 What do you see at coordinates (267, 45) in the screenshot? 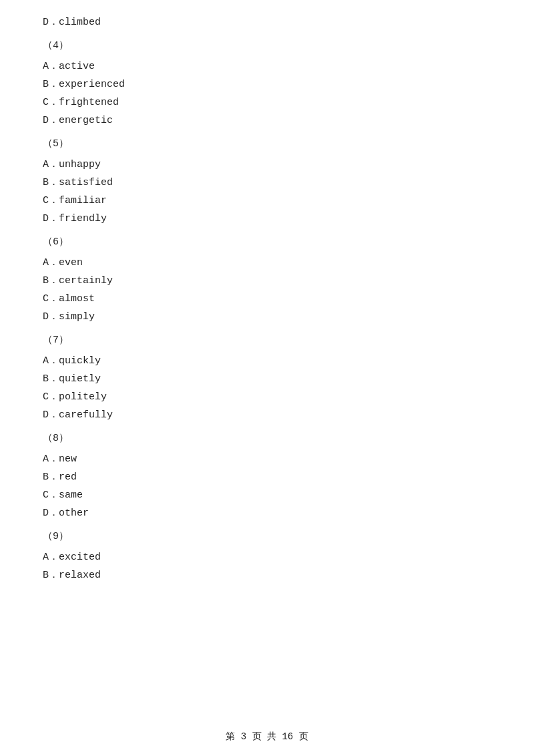
I see `question-number: （4）` at bounding box center [267, 45].